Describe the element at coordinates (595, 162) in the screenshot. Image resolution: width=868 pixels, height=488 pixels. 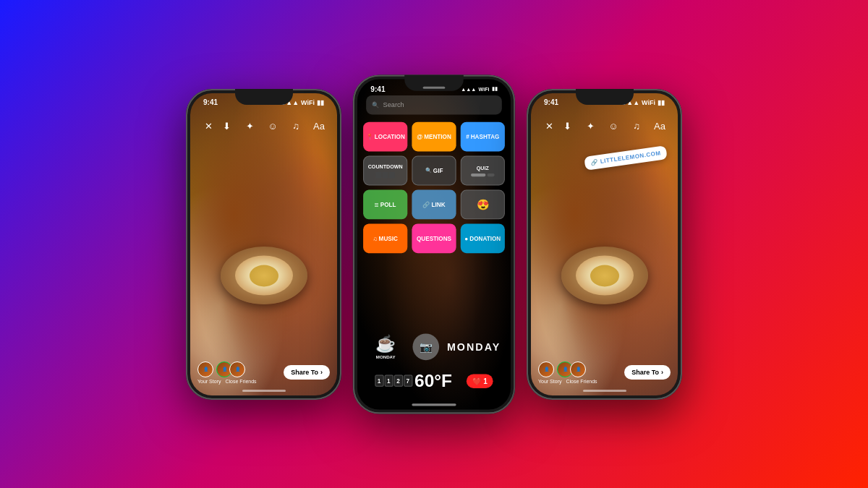
I see `link-icon-sticker: 🔗` at that location.